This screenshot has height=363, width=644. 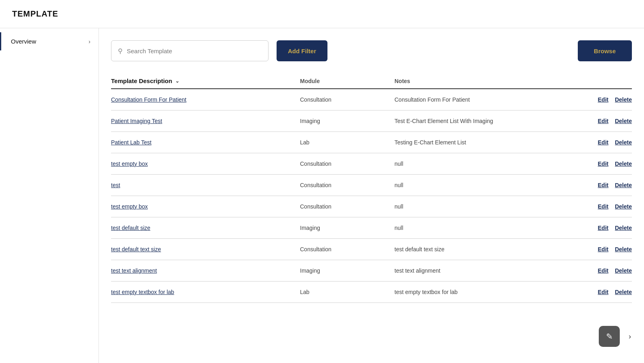 What do you see at coordinates (322, 14) in the screenshot?
I see `header: TEMPLATE` at bounding box center [322, 14].